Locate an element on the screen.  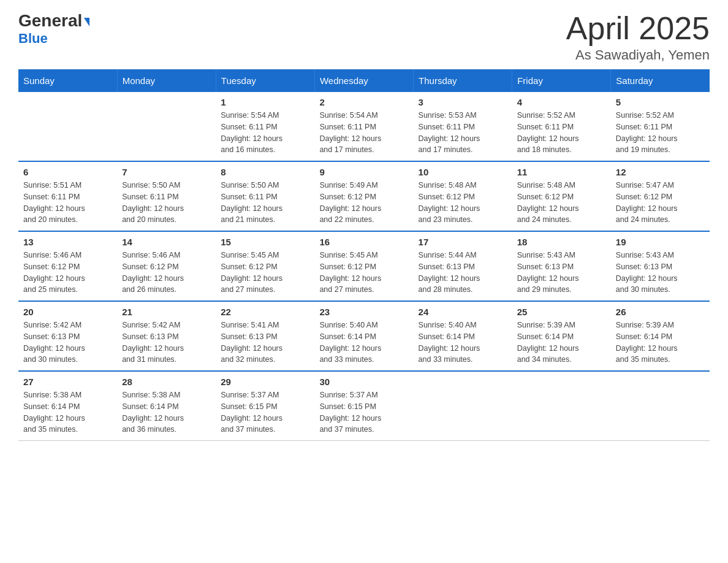
calendar-cell: 11Sunrise: 5:48 AMSunset: 6:12 PMDayligh… is located at coordinates (561, 196).